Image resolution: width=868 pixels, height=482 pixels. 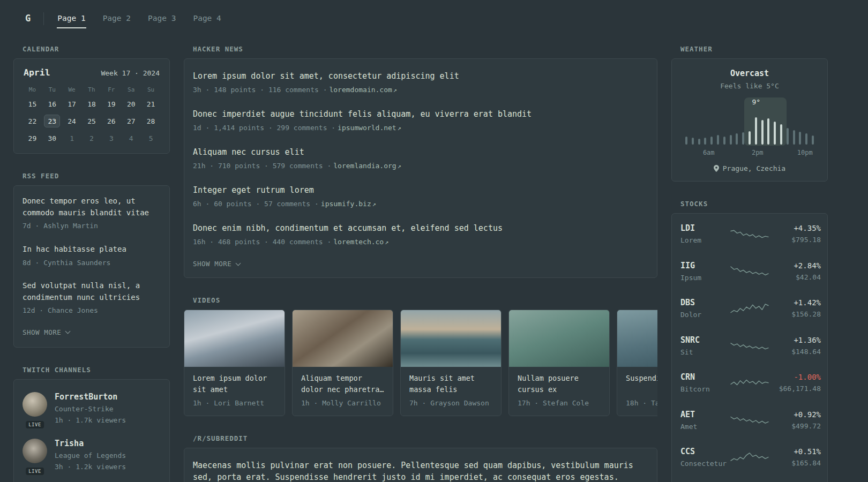 What do you see at coordinates (92, 138) in the screenshot?
I see `calendar-day: 2` at bounding box center [92, 138].